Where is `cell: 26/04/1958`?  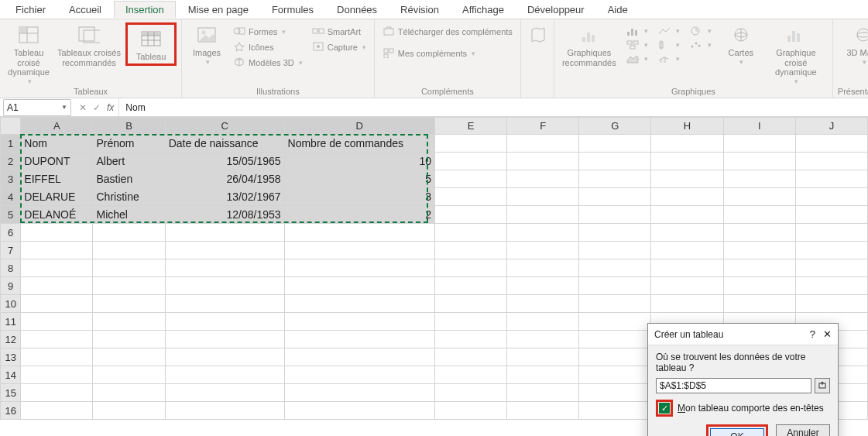
cell: 26/04/1958 is located at coordinates (225, 180).